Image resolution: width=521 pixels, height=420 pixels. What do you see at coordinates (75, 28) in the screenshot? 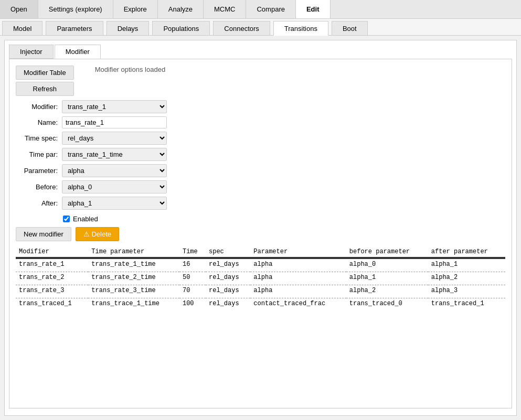
I see `subtab-parameters: Parameters` at bounding box center [75, 28].